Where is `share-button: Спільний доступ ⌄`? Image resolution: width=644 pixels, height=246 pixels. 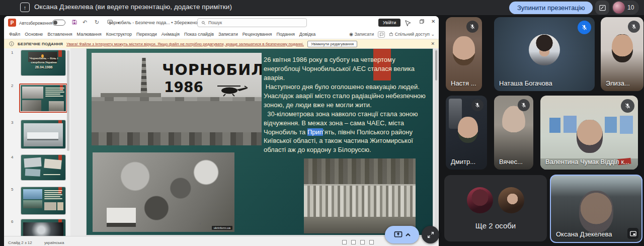 share-button: Спільний доступ ⌄ is located at coordinates (412, 34).